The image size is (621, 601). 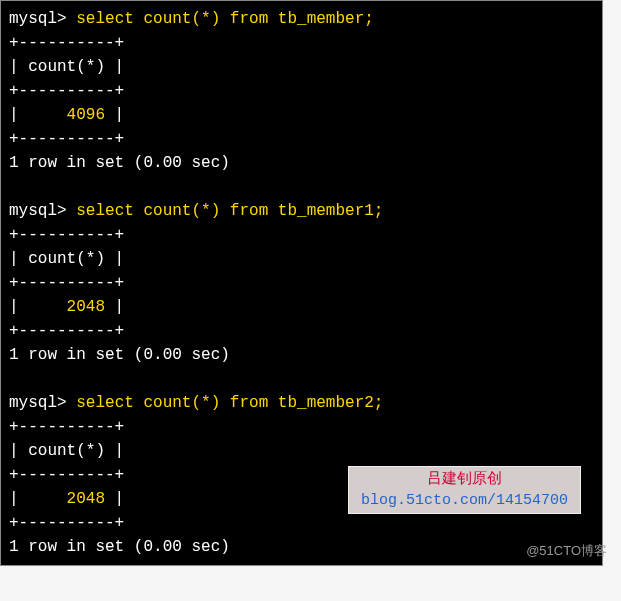 I want to click on sql-query: select count(*) from tb_member1;, so click(x=230, y=211).